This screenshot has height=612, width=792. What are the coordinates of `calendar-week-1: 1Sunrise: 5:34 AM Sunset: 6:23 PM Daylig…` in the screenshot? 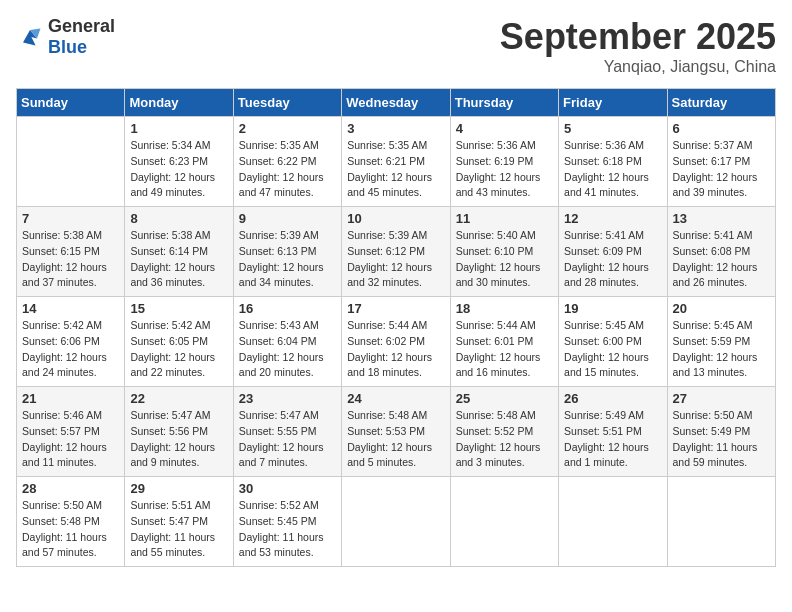 It's located at (396, 162).